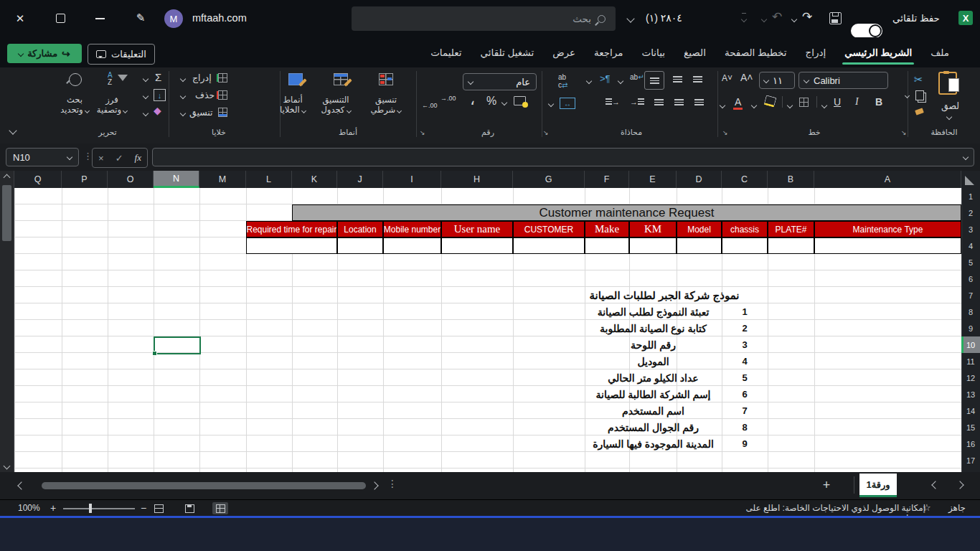 The image size is (980, 551). What do you see at coordinates (888, 179) in the screenshot?
I see `column-header-A: A` at bounding box center [888, 179].